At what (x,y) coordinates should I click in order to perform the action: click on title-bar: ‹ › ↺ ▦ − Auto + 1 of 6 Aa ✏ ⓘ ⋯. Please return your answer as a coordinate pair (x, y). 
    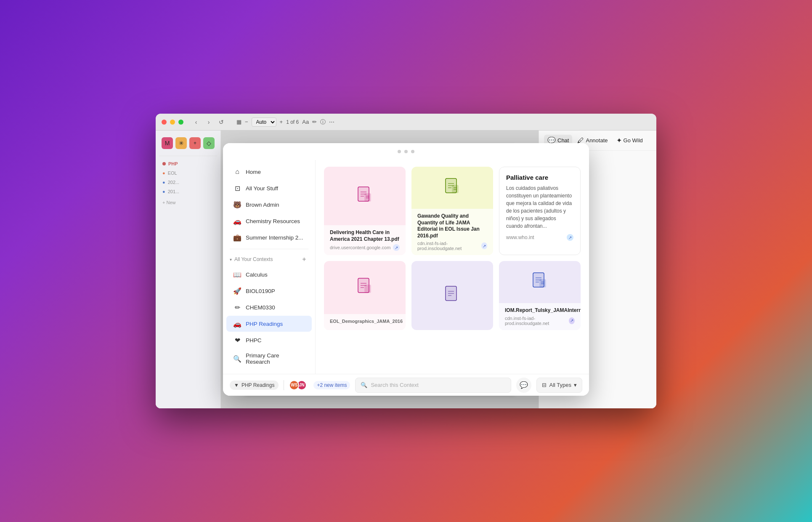
    Looking at the image, I should click on (406, 122).